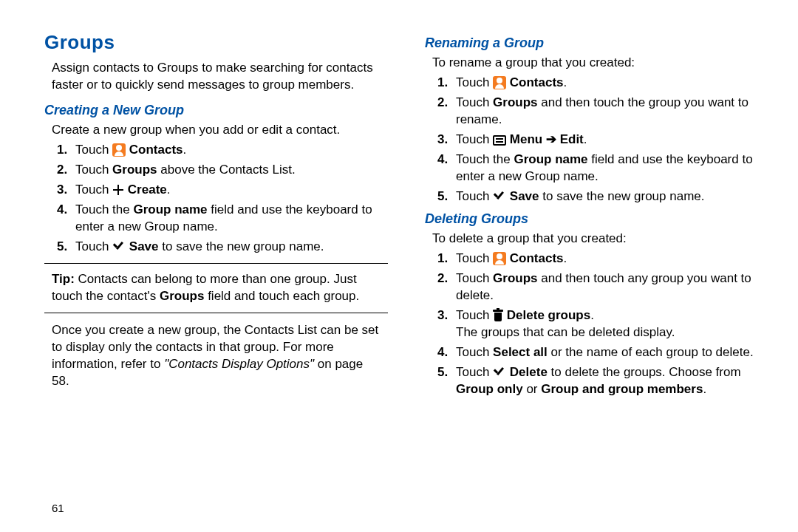 The image size is (798, 532). I want to click on step-5: Touch Delete to delete the groups. Choos…, so click(610, 381).